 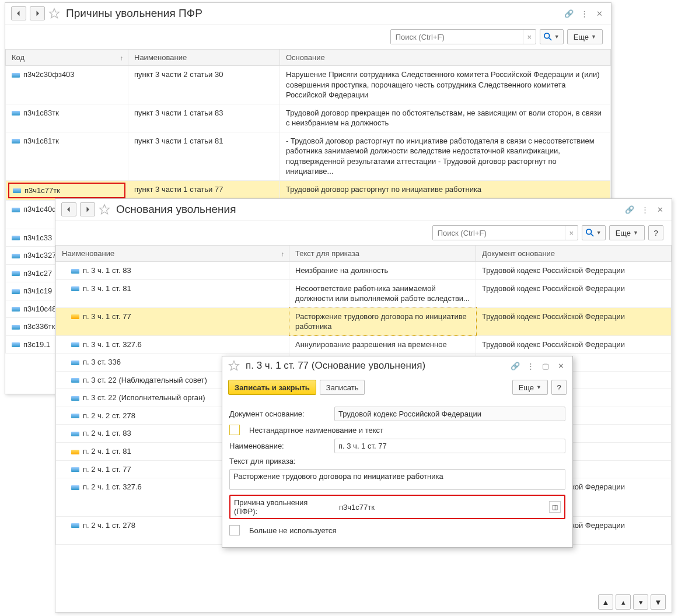 I want to click on name-label: Наименование:, so click(x=279, y=446).